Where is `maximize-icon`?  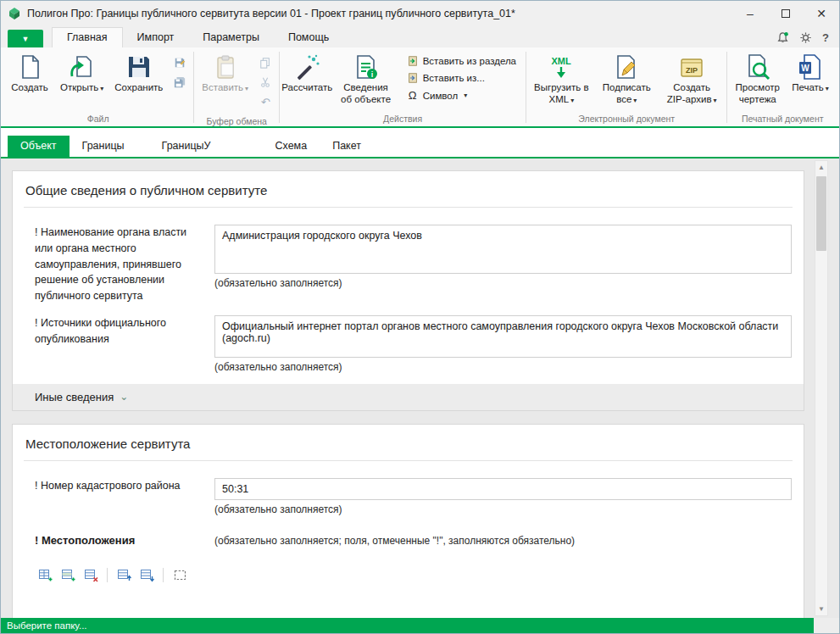 maximize-icon is located at coordinates (786, 14).